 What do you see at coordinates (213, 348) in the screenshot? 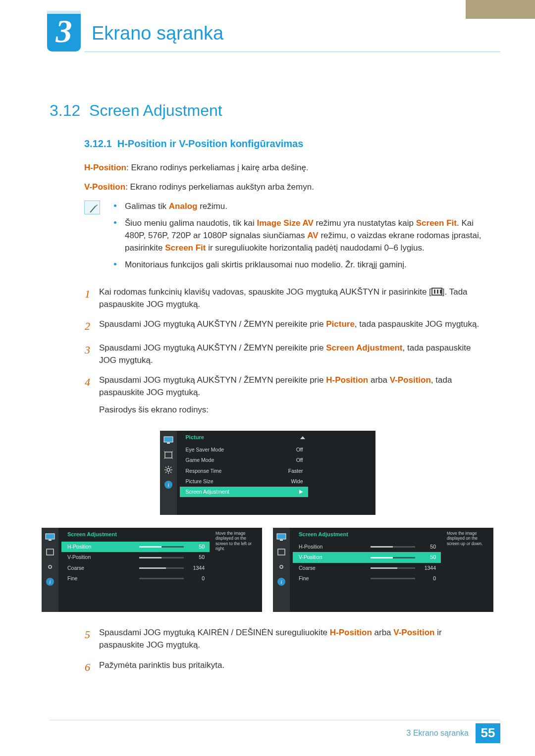
I see `text: Spausdami JOG mygtuką AUKŠTYN / ŽEMYN pe…` at bounding box center [213, 348].